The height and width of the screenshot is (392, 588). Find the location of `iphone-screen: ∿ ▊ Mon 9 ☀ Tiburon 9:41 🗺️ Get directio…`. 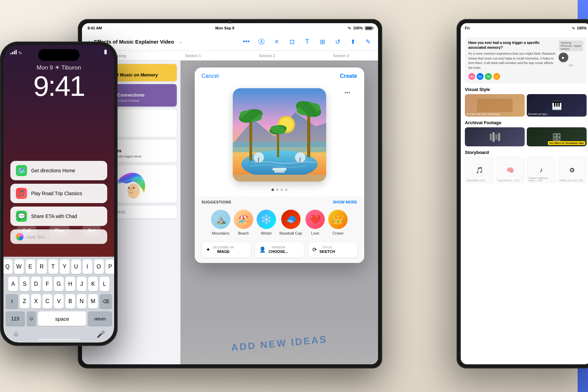

iphone-screen: ∿ ▊ Mon 9 ☀ Tiburon 9:41 🗺️ Get directio… is located at coordinates (59, 194).